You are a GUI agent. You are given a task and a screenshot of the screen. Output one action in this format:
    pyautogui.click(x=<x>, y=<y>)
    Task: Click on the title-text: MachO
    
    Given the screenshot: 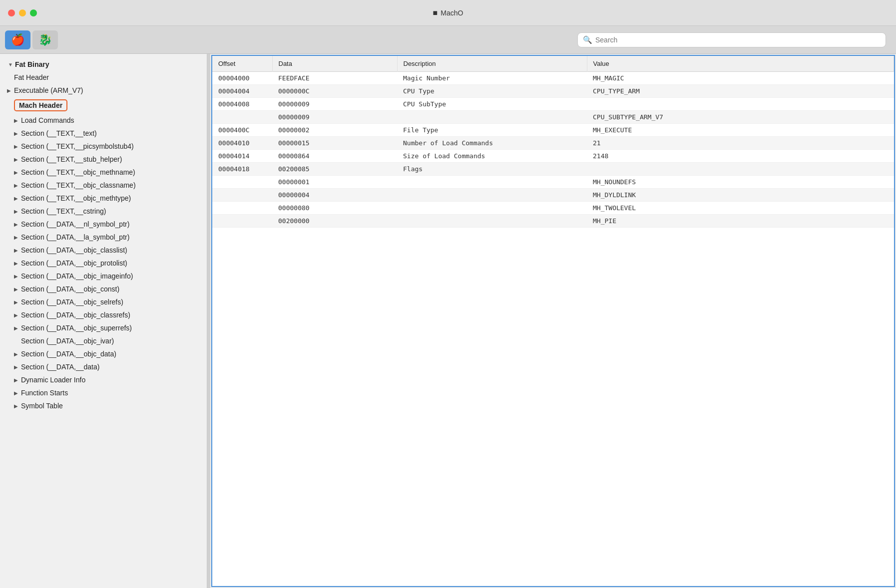 What is the action you would take?
    pyautogui.click(x=451, y=13)
    